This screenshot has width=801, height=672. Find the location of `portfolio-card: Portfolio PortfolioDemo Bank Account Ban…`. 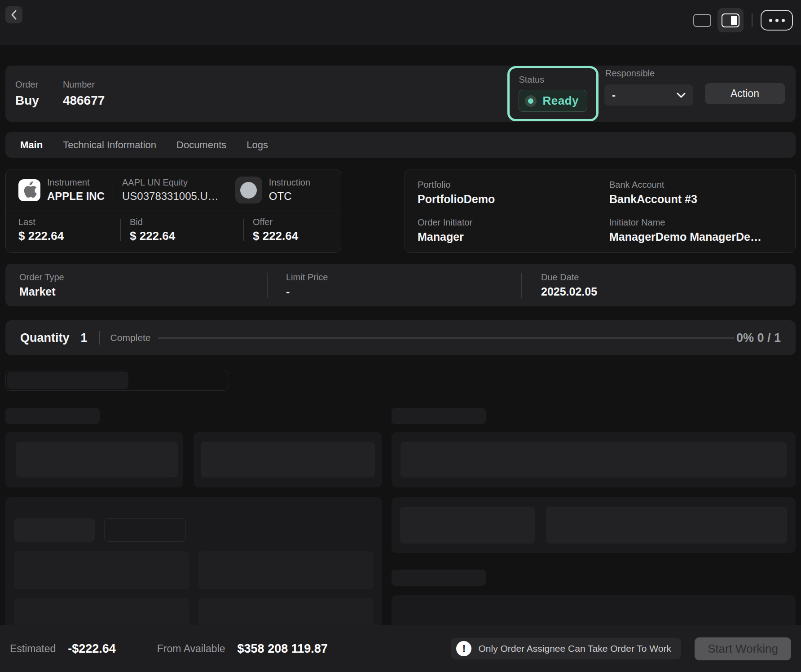

portfolio-card: Portfolio PortfolioDemo Bank Account Ban… is located at coordinates (600, 211).